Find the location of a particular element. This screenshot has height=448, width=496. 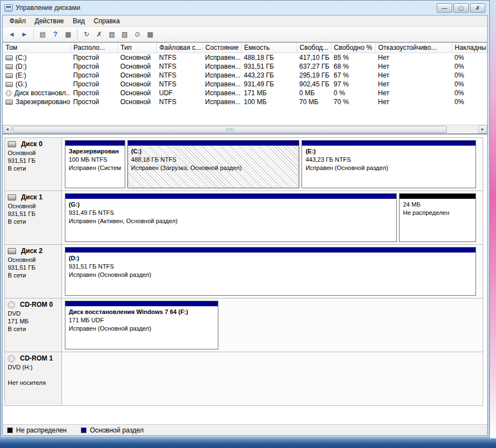

rescan-icon: ⊙ is located at coordinates (137, 34).